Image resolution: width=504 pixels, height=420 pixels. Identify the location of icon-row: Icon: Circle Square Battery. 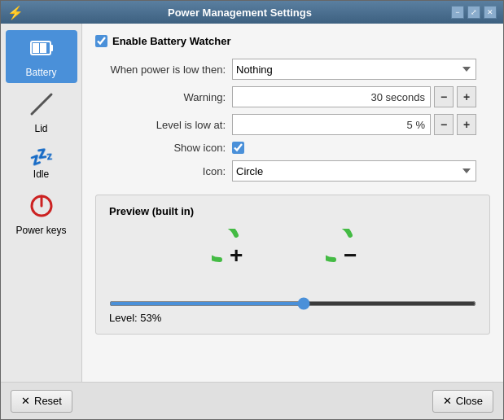
(293, 171).